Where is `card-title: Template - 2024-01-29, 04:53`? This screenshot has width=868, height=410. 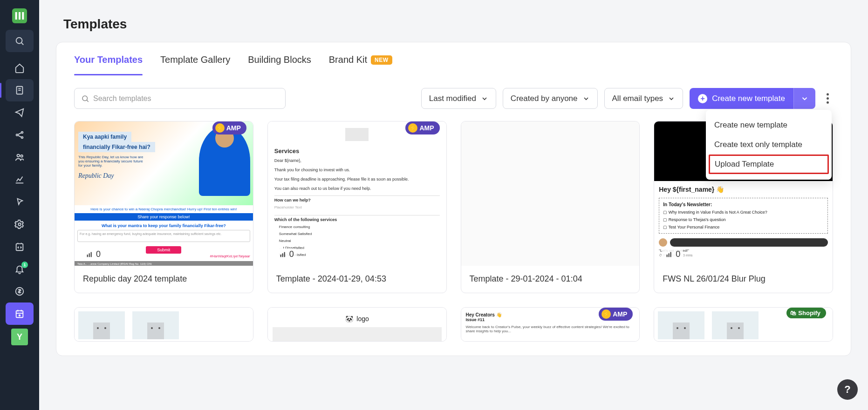
card-title: Template - 2024-01-29, 04:53 is located at coordinates (357, 279).